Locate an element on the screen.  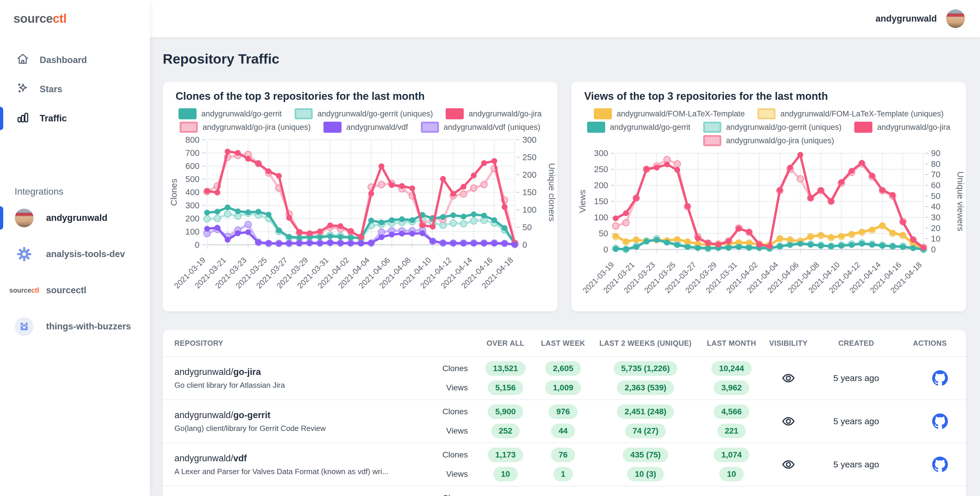
svg-text: 200 is located at coordinates (601, 185).